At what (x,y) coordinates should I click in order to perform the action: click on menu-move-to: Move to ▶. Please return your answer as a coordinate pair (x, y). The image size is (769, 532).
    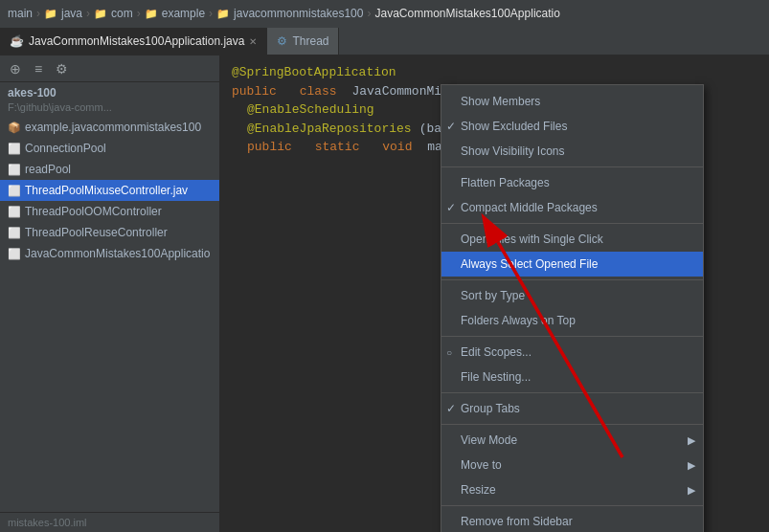
    Looking at the image, I should click on (573, 465).